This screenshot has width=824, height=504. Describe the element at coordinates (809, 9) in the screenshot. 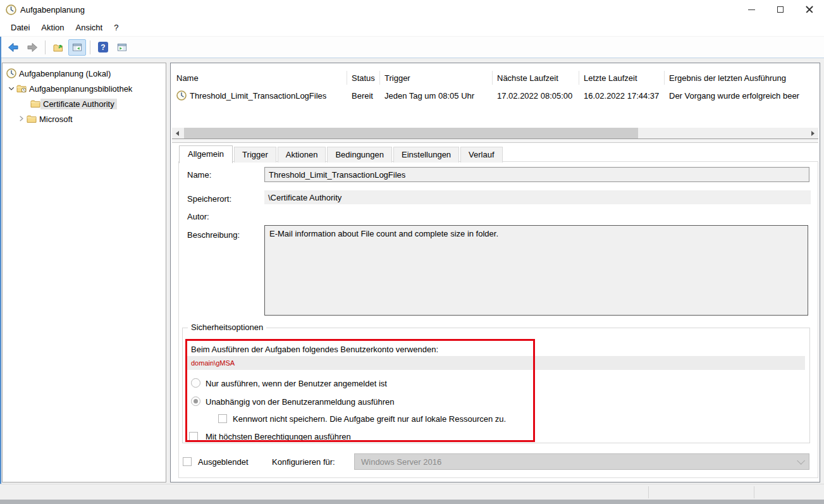

I see `close-icon` at that location.